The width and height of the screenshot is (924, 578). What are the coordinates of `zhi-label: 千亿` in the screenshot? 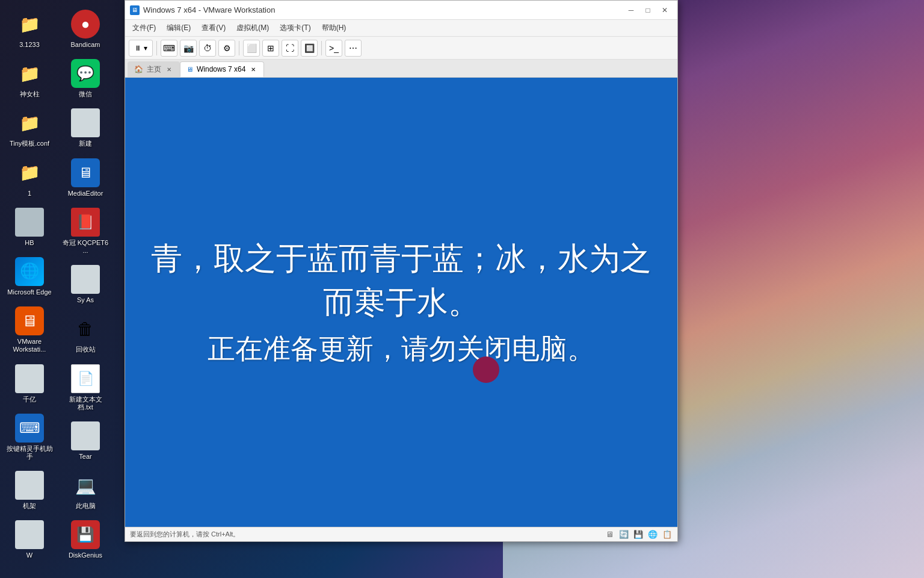 It's located at (29, 400).